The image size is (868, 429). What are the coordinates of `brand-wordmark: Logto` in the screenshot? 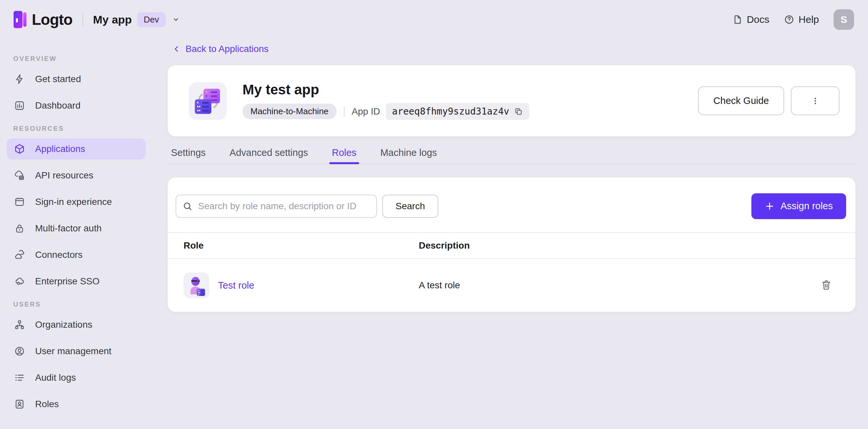 It's located at (52, 20).